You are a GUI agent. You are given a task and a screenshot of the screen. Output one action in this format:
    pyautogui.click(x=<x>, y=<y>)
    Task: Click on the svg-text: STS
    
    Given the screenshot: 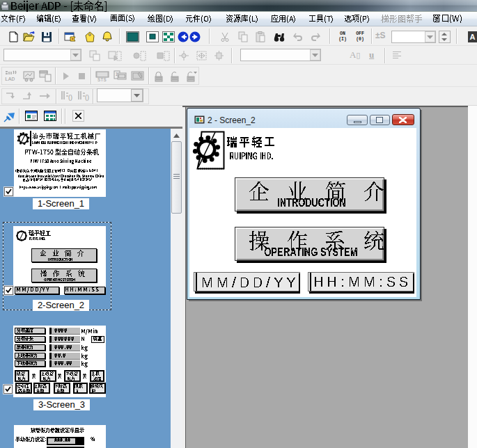 What is the action you would take?
    pyautogui.click(x=102, y=79)
    